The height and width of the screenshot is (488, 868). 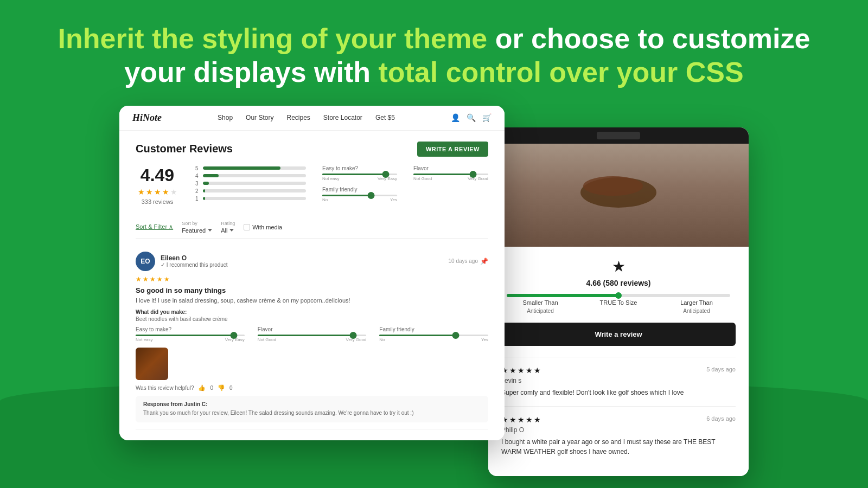 What do you see at coordinates (354, 175) in the screenshot?
I see `easy-slider-fill` at bounding box center [354, 175].